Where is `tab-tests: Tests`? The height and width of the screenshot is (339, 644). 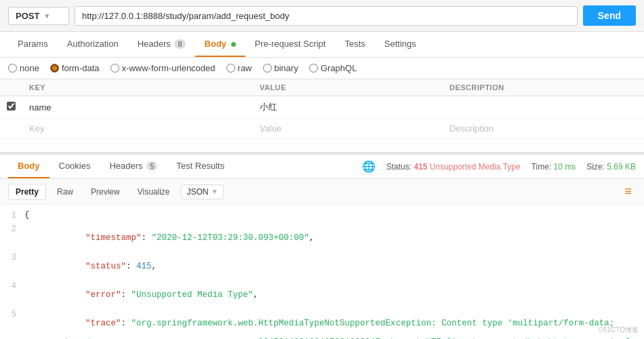 tab-tests: Tests is located at coordinates (355, 45).